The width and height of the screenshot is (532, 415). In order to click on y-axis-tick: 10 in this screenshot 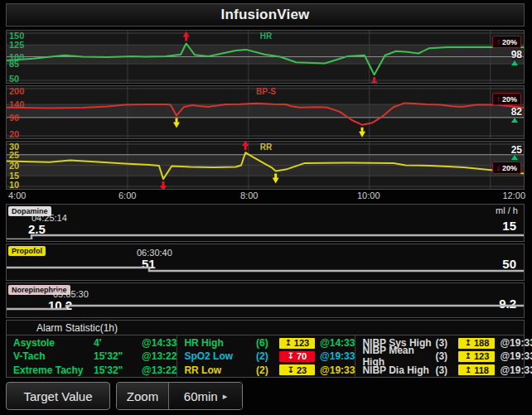, I will do `click(14, 185)`.